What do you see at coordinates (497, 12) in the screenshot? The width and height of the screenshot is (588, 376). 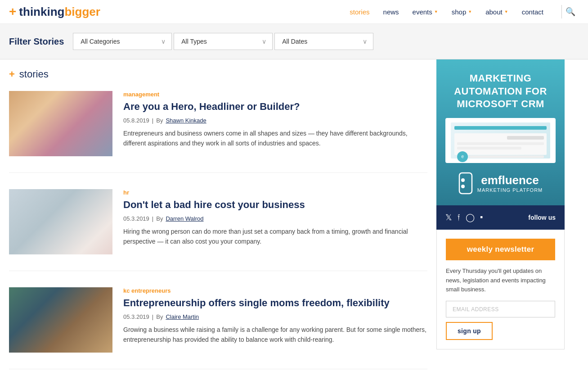 I see `nav-about: about ▼` at bounding box center [497, 12].